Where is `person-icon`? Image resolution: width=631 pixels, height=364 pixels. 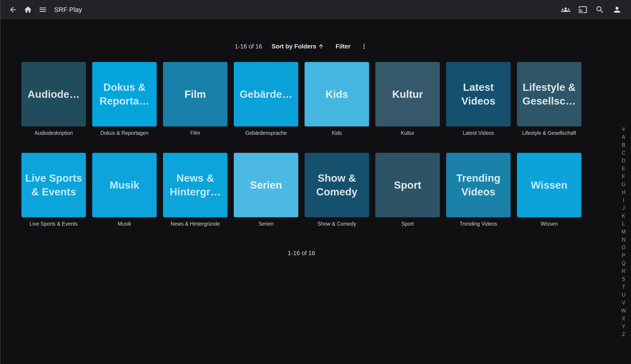
person-icon is located at coordinates (617, 10).